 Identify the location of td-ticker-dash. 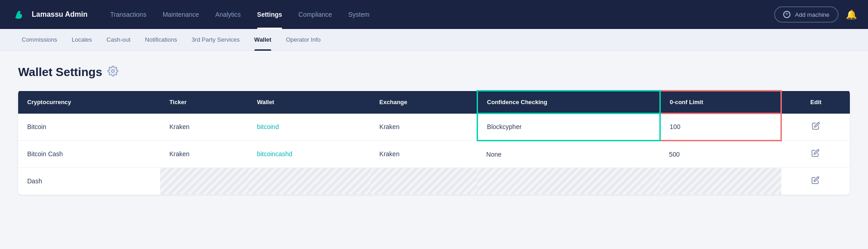
(204, 181).